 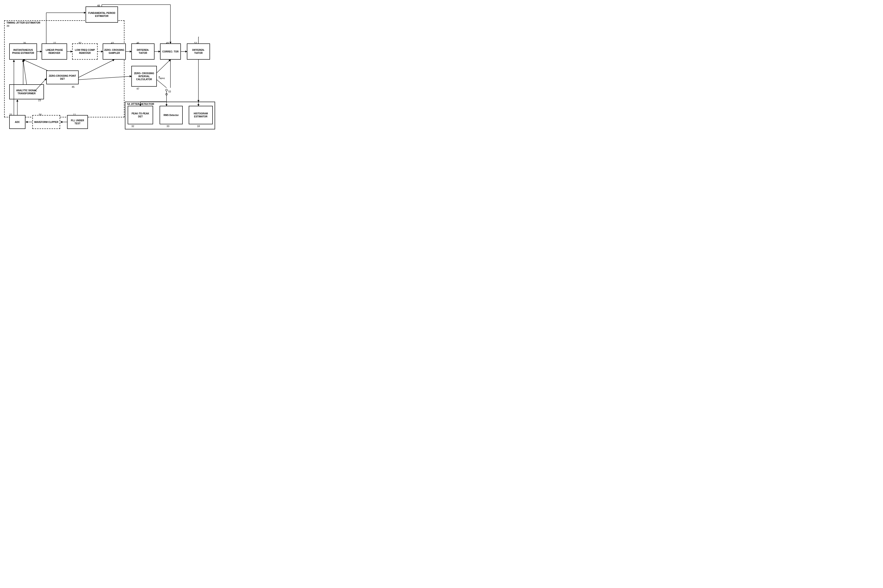 What do you see at coordinates (23, 22) in the screenshot?
I see `timing-jitter-label: TIMING JITTER ESTIMATOR` at bounding box center [23, 22].